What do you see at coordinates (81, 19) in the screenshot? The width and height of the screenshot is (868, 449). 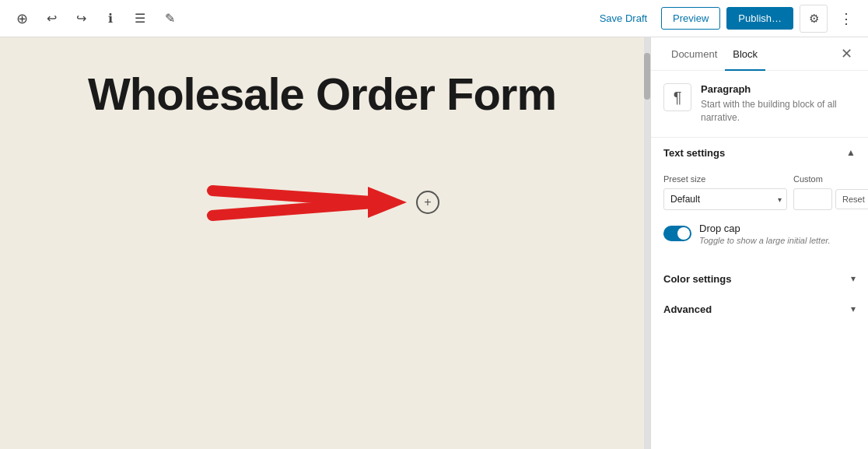 I see `redo-icon: ↪` at bounding box center [81, 19].